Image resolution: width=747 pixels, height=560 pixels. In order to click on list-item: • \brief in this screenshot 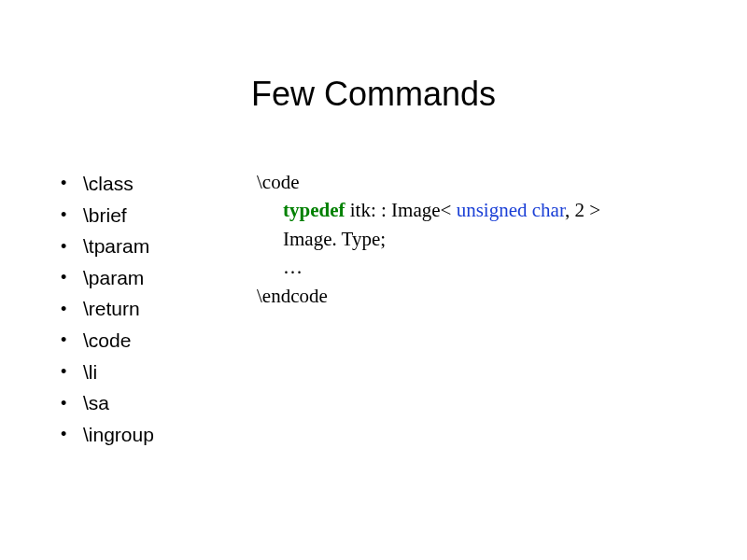, I will do `click(159, 216)`.